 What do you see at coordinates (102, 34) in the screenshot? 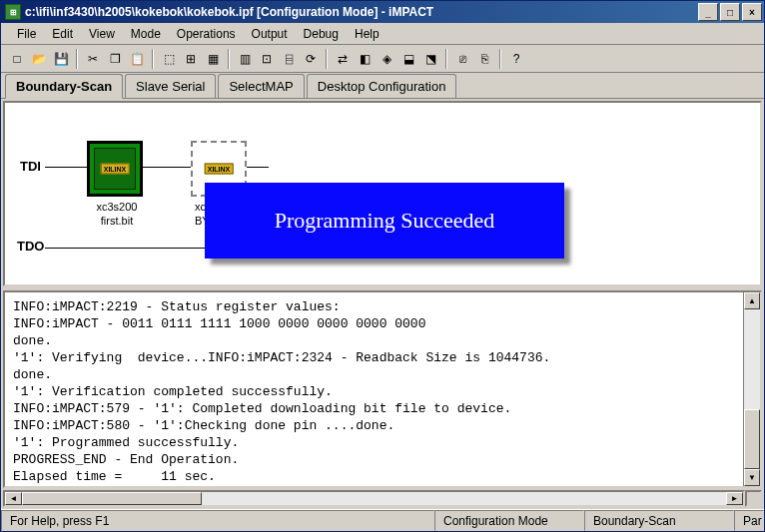
I see `menu-view: View` at bounding box center [102, 34].